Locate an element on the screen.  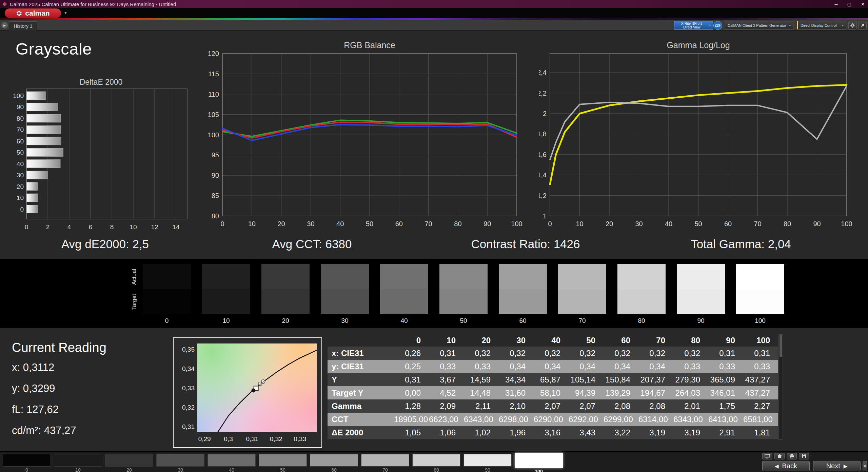
menu-bar: calman ▼ is located at coordinates (434, 13).